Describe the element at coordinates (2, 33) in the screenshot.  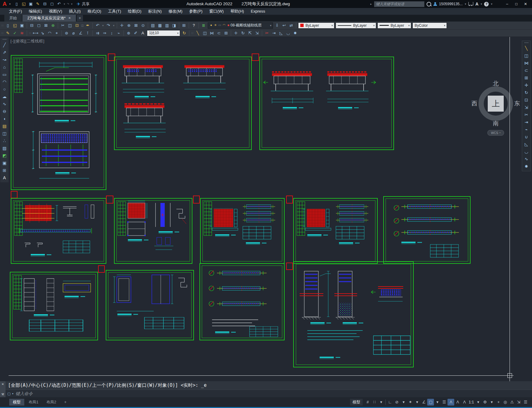
I see `grip-handle: ∷` at that location.